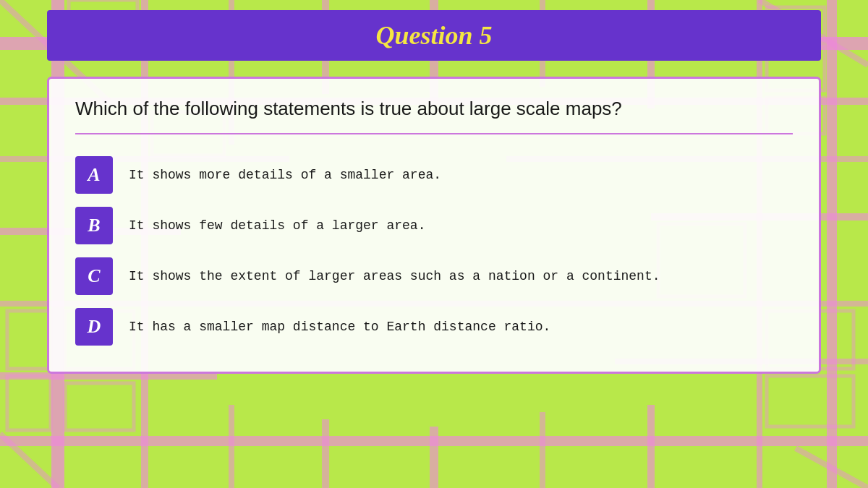 This screenshot has width=868, height=488. What do you see at coordinates (94, 175) in the screenshot?
I see `option-badge-a: A` at bounding box center [94, 175].